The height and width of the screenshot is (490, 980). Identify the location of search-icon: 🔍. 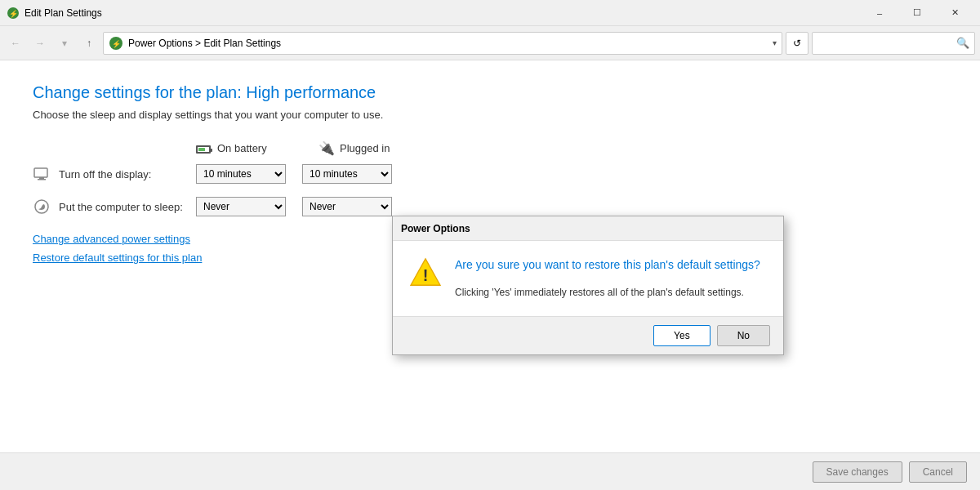
(963, 42).